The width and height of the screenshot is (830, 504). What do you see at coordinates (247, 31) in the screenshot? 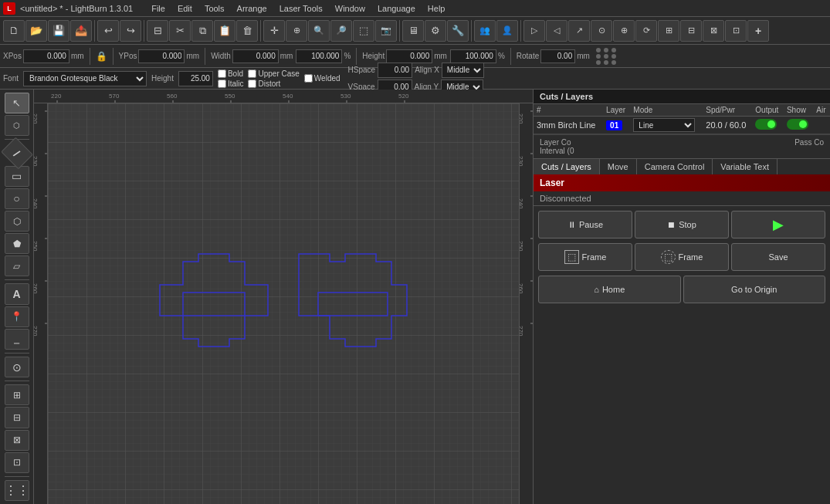
I see `delete-button: 🗑` at bounding box center [247, 31].